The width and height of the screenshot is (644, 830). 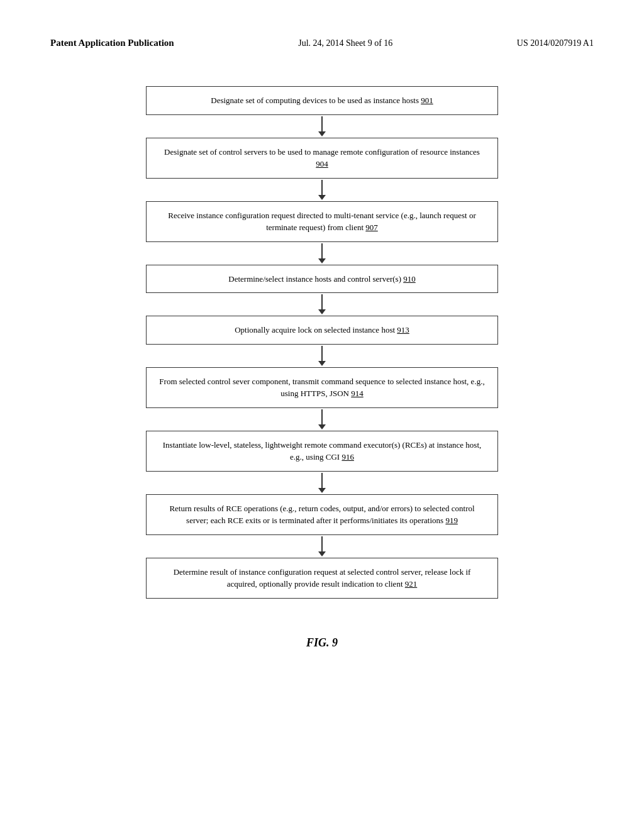 I want to click on flow-box-ref-907: 907, so click(x=372, y=228).